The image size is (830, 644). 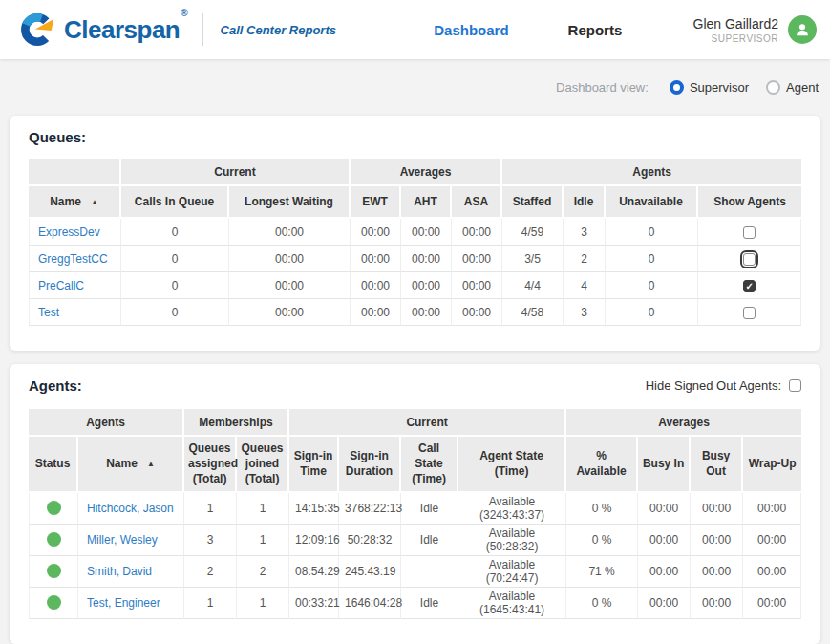 I want to click on queue-row: ExpressDev 0 00:00 00:00 00:00 00:00 4/5…, so click(x=415, y=232).